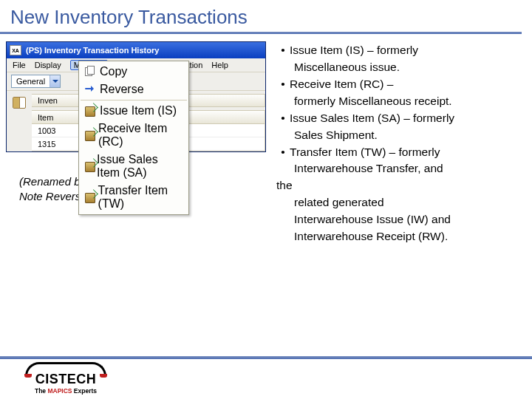 This screenshot has height=399, width=532. I want to click on bullet-item: • Issue Item (IS) – formerly, so click(400, 50).